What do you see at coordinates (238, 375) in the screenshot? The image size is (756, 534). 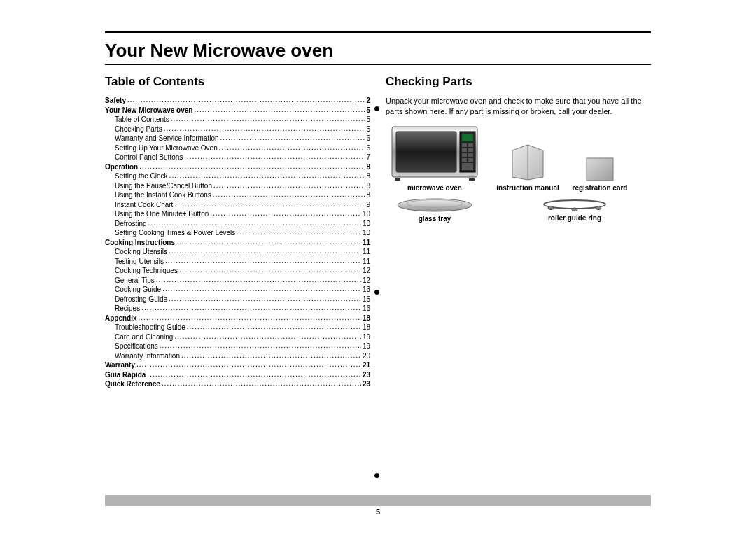 I see `toc-entry: Guía Rápida23` at bounding box center [238, 375].